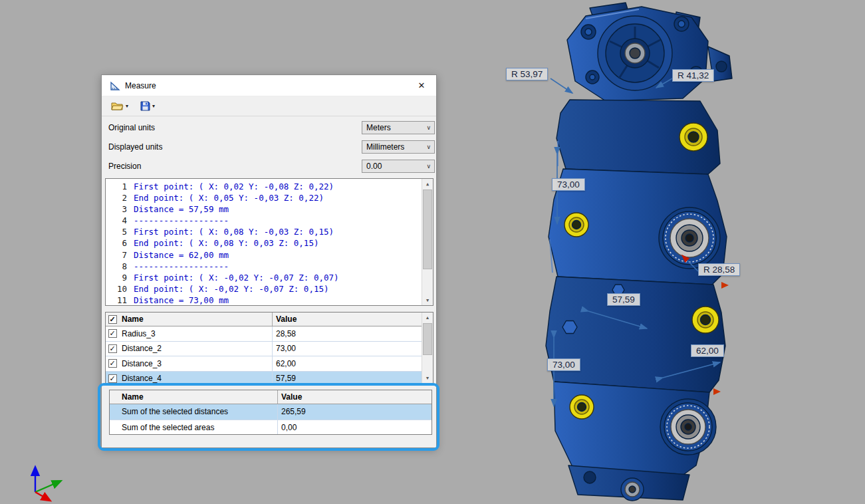  I want to click on log-line: 4-------------------, so click(263, 221).